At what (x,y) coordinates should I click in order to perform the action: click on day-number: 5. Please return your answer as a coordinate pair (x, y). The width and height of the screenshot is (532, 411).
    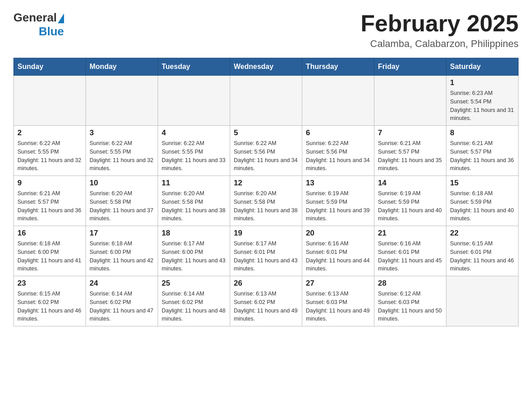
    Looking at the image, I should click on (266, 133).